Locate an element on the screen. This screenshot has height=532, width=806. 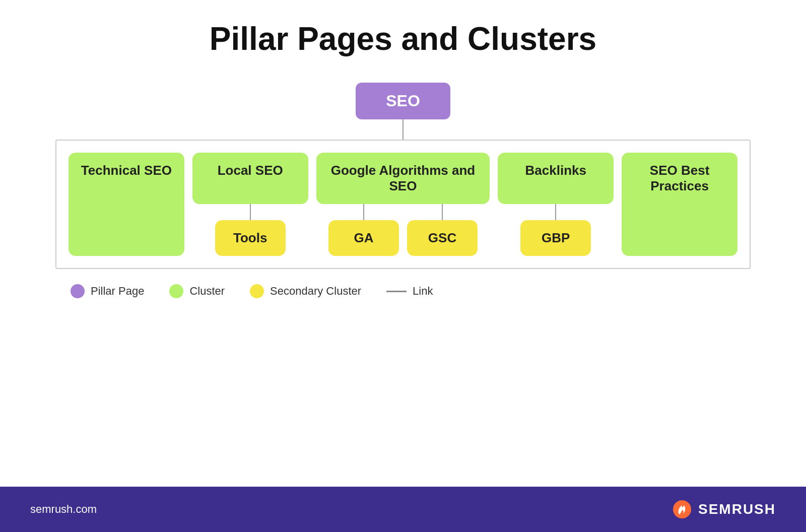
col-seo-best: SEO Best Practices is located at coordinates (680, 205).